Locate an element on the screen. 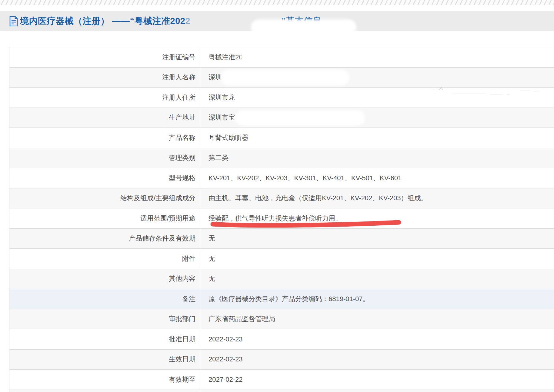  field-value-text: 深圳市宝 is located at coordinates (222, 118).